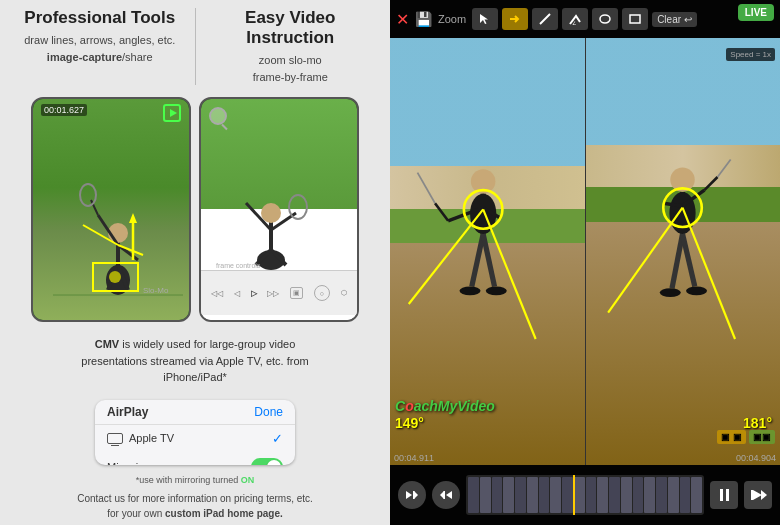 The width and height of the screenshot is (780, 525). What do you see at coordinates (485, 19) in the screenshot?
I see `cursor-icon` at bounding box center [485, 19].